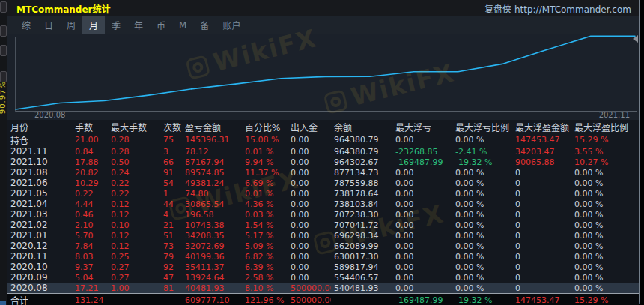  Describe the element at coordinates (94, 25) in the screenshot. I see `menu-item-4: 月` at that location.